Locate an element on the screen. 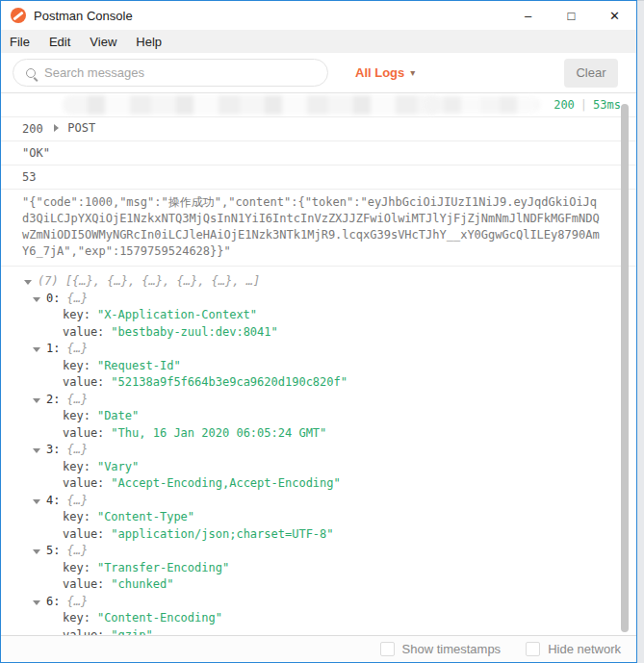  key-value: "Date" is located at coordinates (117, 416).